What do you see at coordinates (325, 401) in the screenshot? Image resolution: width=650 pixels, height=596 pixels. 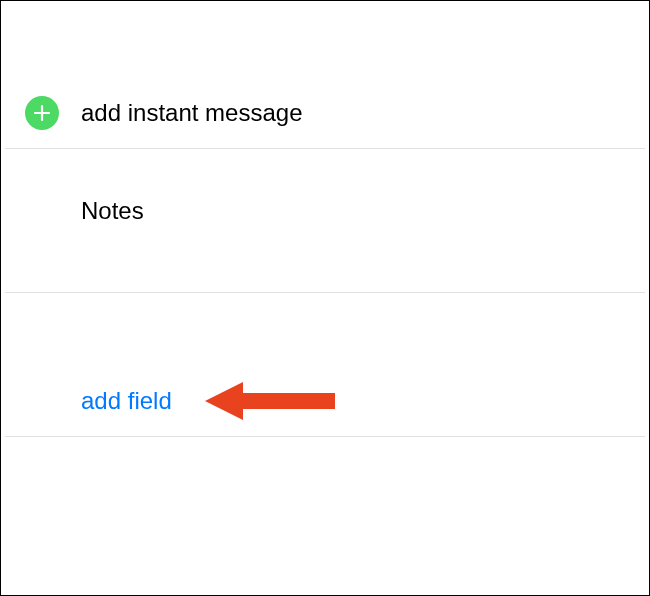 I see `add-field-row: add field` at bounding box center [325, 401].